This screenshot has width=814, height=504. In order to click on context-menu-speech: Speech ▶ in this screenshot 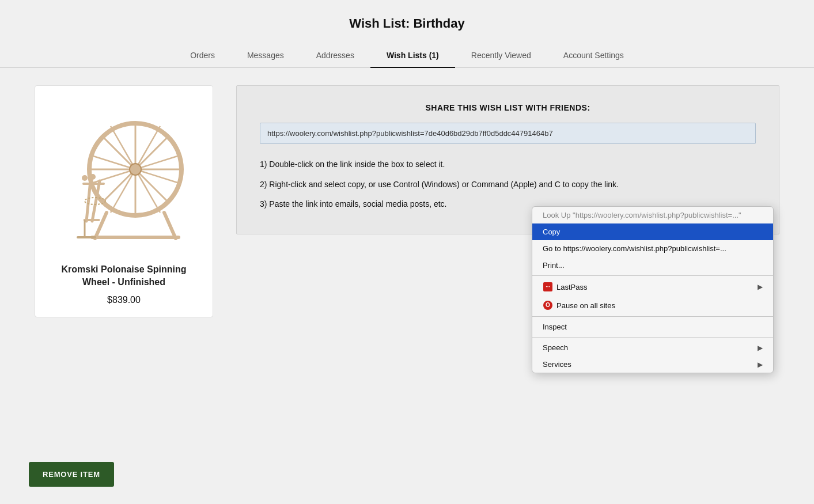, I will do `click(653, 348)`.